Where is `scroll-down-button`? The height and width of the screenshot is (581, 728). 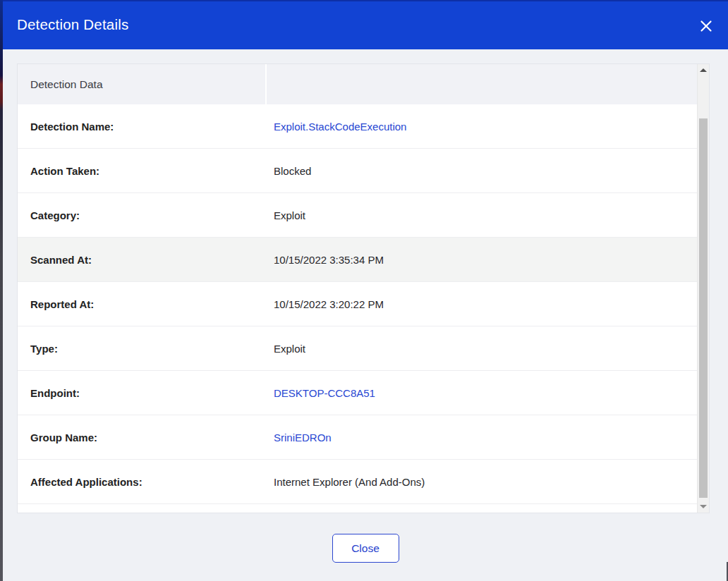 scroll-down-button is located at coordinates (703, 506).